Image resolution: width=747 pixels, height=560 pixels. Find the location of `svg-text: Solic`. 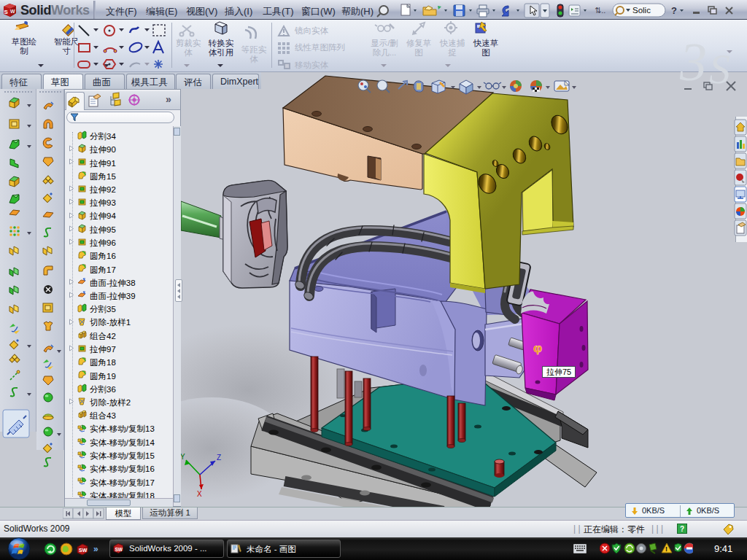

svg-text: Solic is located at coordinates (642, 10).